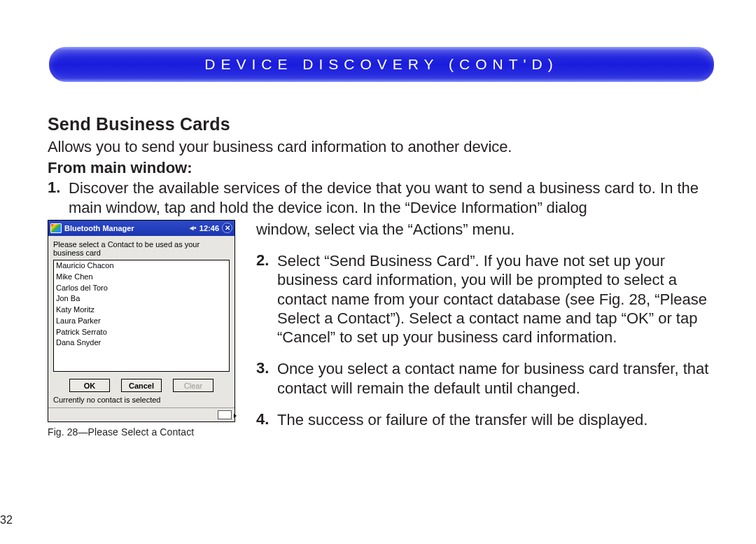 The width and height of the screenshot is (756, 544). Describe the element at coordinates (193, 228) in the screenshot. I see `sound-icon: ◂▪` at that location.